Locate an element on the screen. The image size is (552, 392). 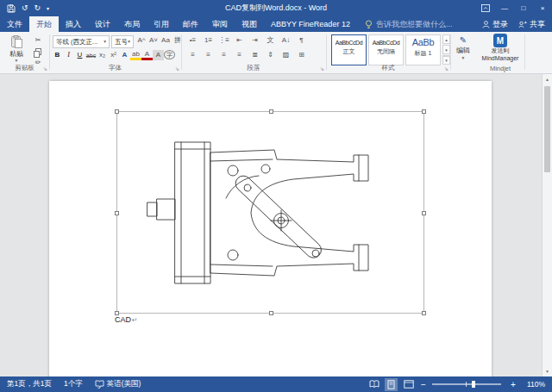
document-text: CAD↵ is located at coordinates (126, 320).